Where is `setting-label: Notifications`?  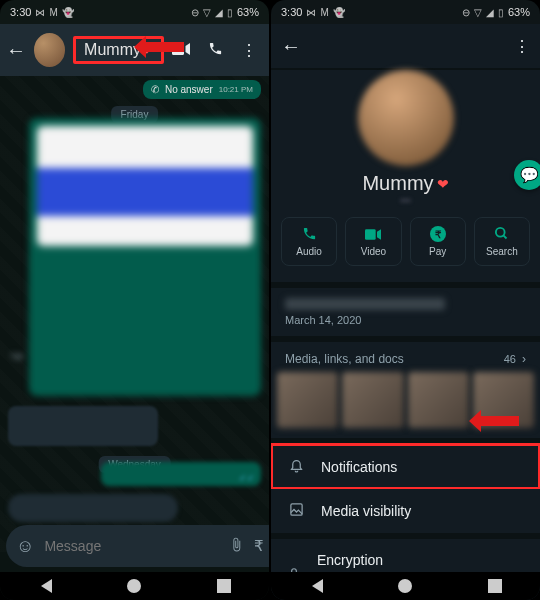
setting-label: Notifications is located at coordinates (359, 467).